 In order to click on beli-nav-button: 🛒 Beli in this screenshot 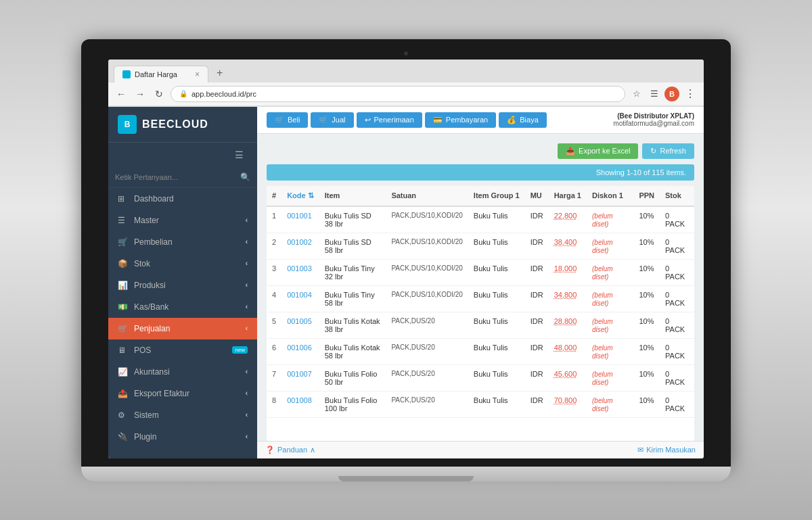, I will do `click(287, 120)`.